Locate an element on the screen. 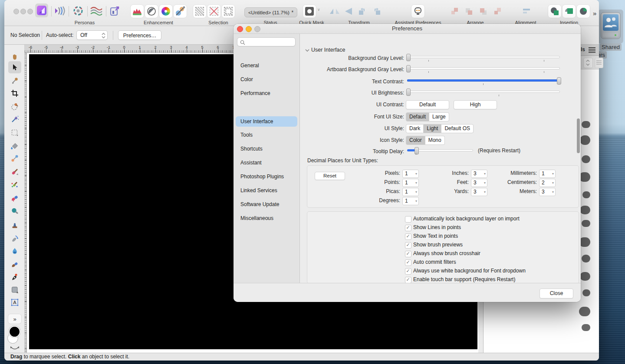  toolbar-overflow-chevron: » is located at coordinates (595, 13).